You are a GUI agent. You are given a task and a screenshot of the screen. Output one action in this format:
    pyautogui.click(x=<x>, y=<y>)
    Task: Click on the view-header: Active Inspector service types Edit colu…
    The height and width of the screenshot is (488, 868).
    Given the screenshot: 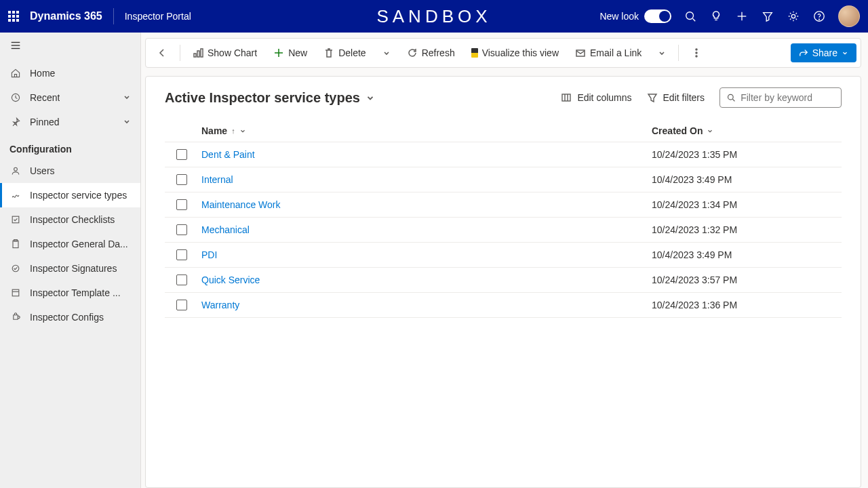 What is the action you would take?
    pyautogui.click(x=503, y=98)
    